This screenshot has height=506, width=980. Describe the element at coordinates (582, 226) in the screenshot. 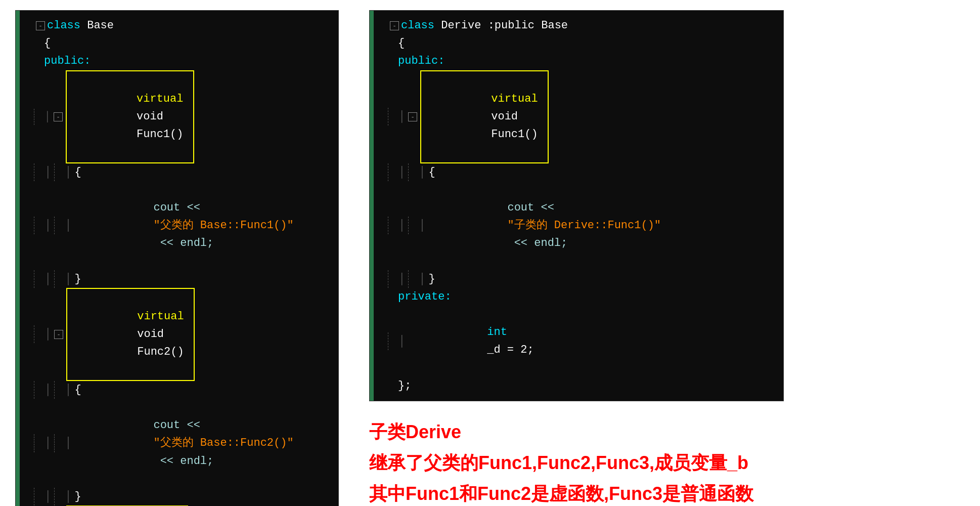

I see `derive-func1-body: │ │ cout << "子类的 Derive::Func1()" << end…` at that location.